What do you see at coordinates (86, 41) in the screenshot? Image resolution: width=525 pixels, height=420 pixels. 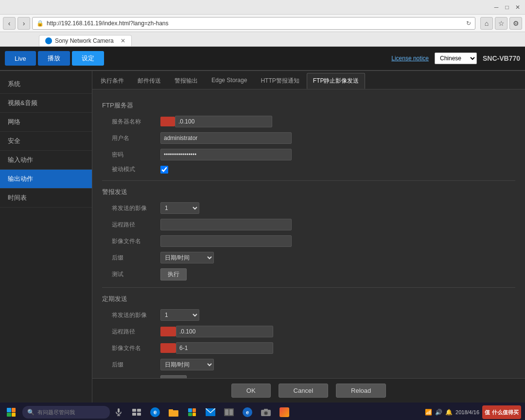 I see `browser-tab: Sony Network Camera ✕` at bounding box center [86, 41].